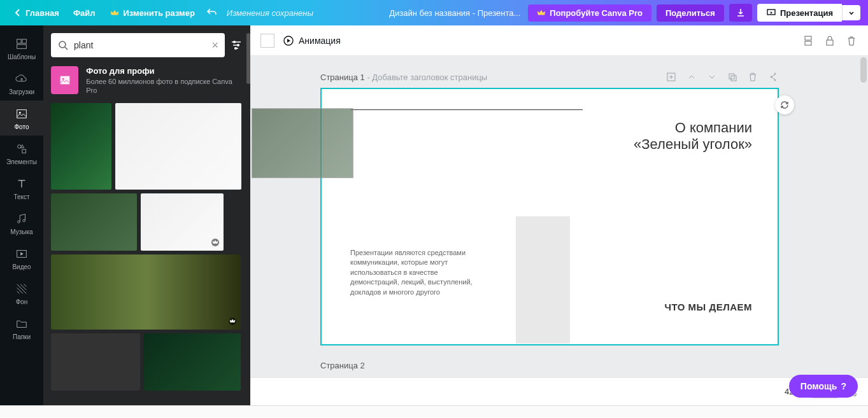 Image resolution: width=868 pixels, height=418 pixels. I want to click on search-box: ×, so click(138, 45).